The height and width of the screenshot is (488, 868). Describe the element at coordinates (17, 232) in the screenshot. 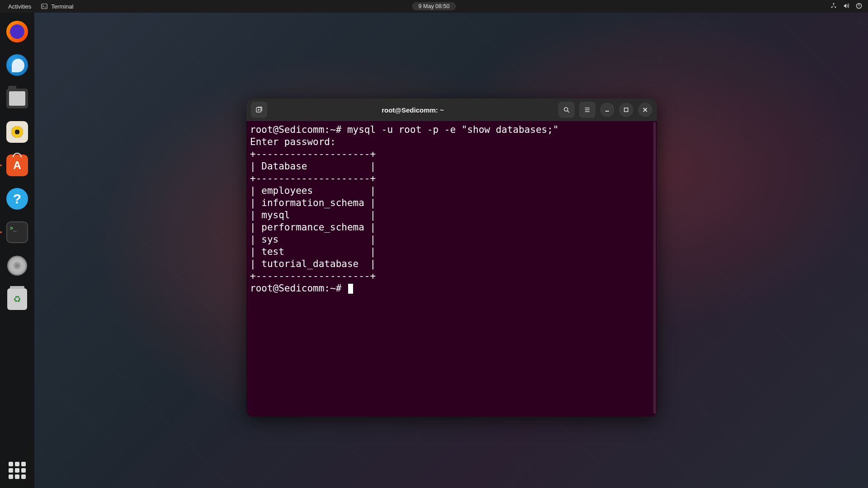

I see `dock-terminal: >_` at that location.